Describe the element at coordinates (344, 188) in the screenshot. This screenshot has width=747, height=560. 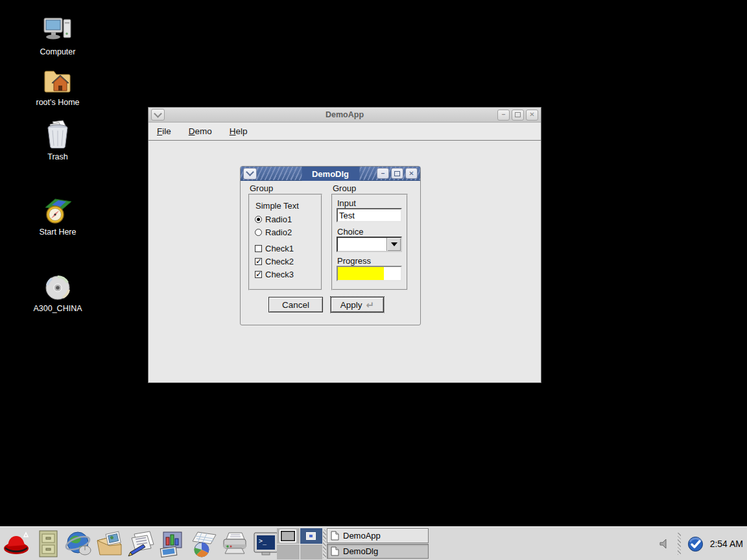
I see `group-label-right: Group` at that location.